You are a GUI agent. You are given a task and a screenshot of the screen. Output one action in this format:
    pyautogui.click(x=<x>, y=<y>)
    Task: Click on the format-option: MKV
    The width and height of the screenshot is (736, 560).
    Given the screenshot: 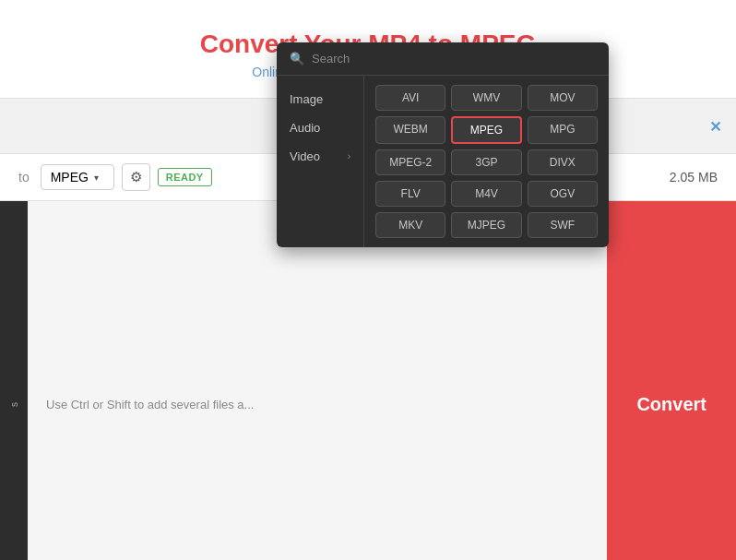 What is the action you would take?
    pyautogui.click(x=410, y=225)
    